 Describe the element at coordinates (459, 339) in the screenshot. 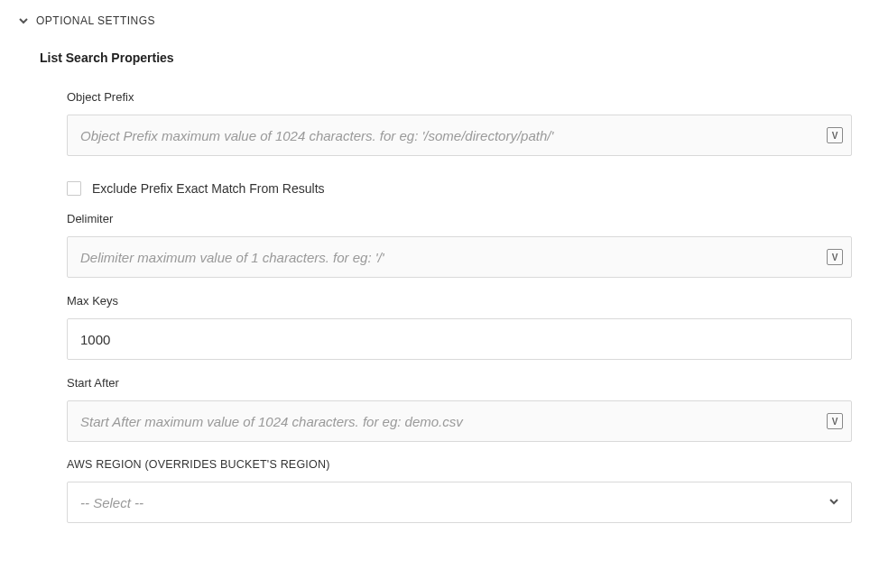

I see `max-keys-input-wrap` at that location.